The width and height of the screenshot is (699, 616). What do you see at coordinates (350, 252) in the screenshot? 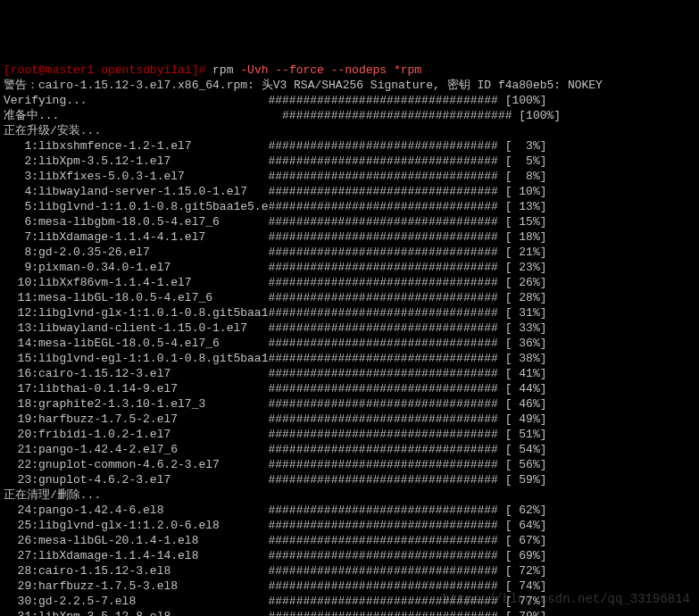
I see `progress-row: 8:gd-2.0.35-26.el7 #####################…` at bounding box center [350, 252].